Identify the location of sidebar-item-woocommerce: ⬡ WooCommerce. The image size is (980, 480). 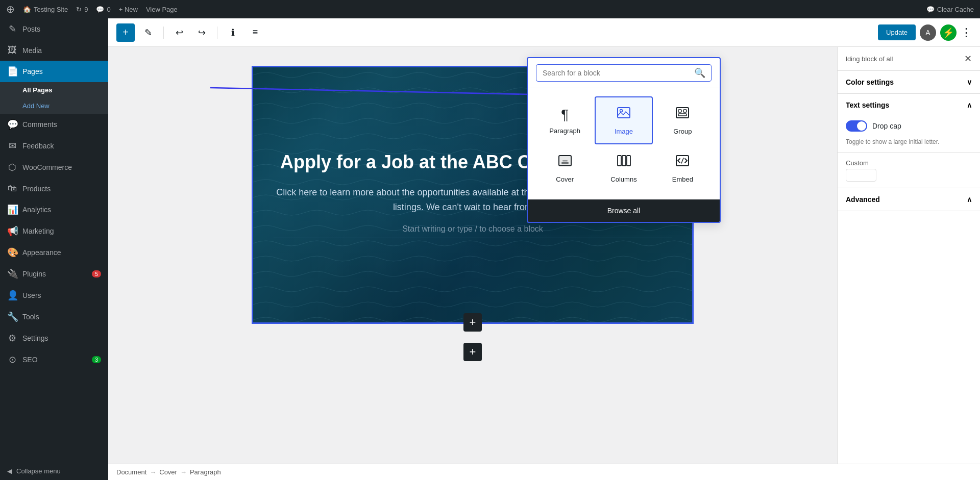
(54, 167).